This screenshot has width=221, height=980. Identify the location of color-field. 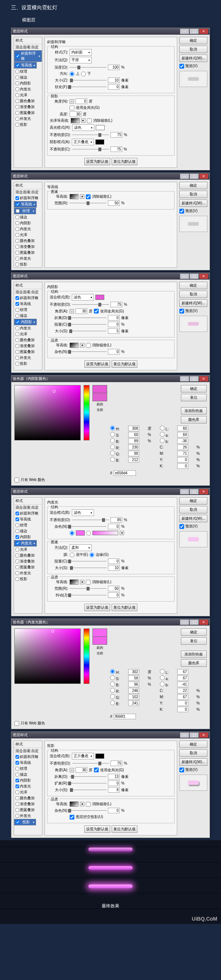
(47, 413).